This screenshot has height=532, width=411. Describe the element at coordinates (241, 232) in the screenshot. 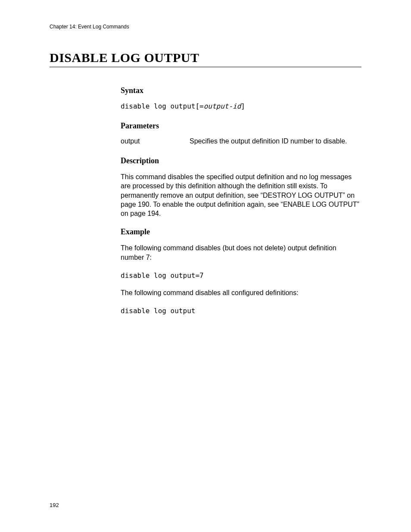

I see `example-heading: Example` at that location.